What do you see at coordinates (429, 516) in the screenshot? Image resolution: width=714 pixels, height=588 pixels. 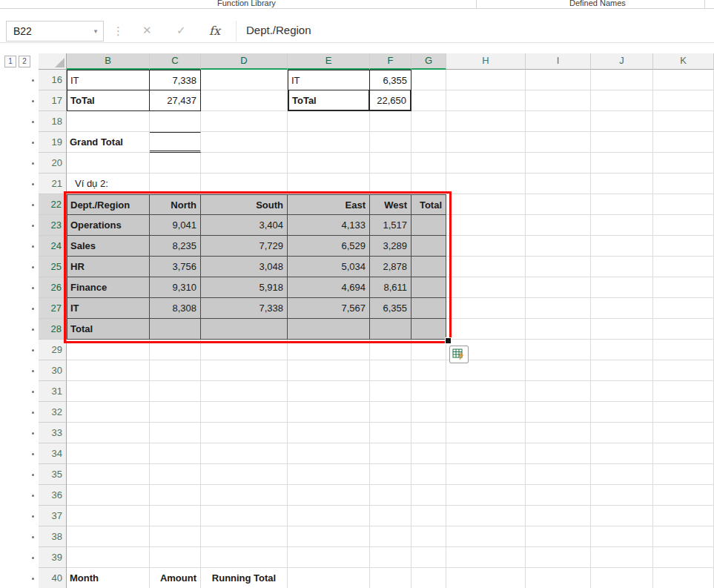 I see `cell-G37` at bounding box center [429, 516].